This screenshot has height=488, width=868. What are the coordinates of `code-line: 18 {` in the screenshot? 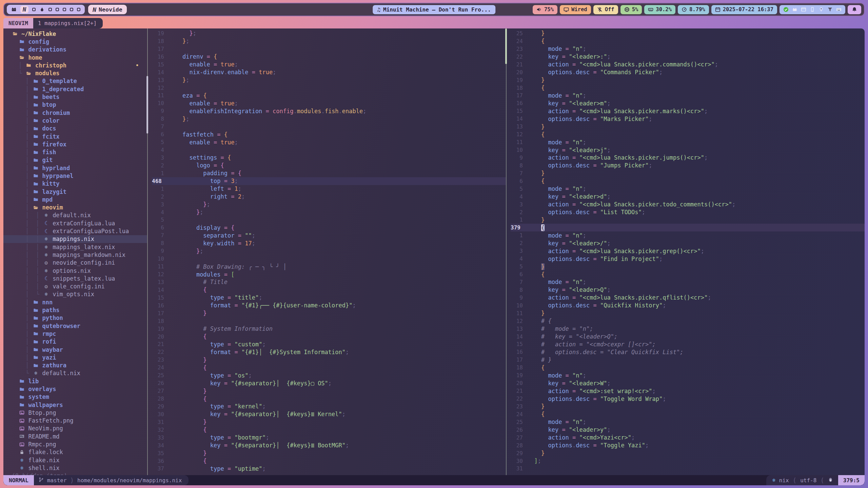 It's located at (688, 88).